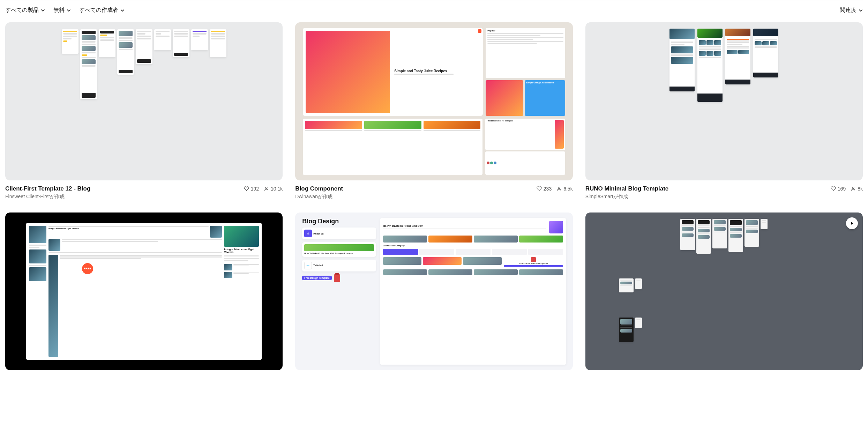 The image size is (868, 425). What do you see at coordinates (548, 189) in the screenshot?
I see `likes-count: 233` at bounding box center [548, 189].